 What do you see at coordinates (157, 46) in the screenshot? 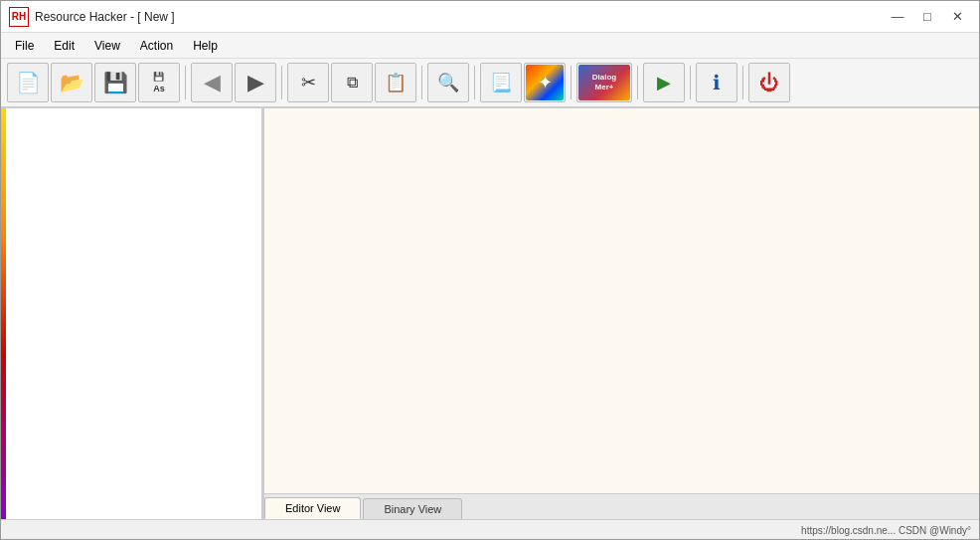
I see `menu-action: Action` at bounding box center [157, 46].